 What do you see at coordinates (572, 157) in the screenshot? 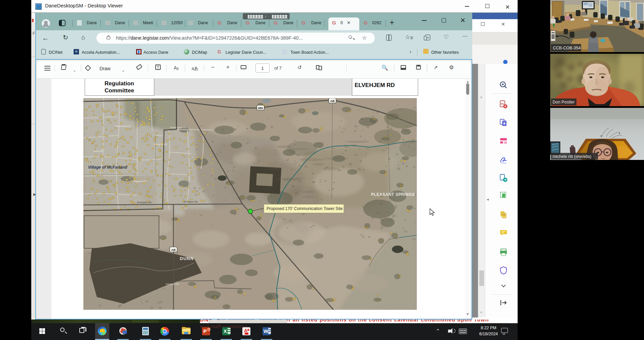
I see `svg-text: michele ritt (she/ella)` at bounding box center [572, 157].